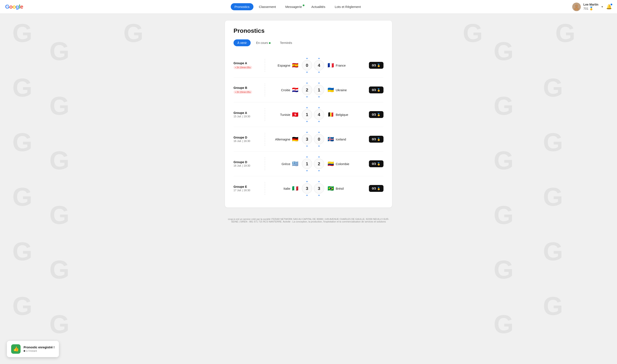 The image size is (617, 364). What do you see at coordinates (242, 7) in the screenshot?
I see `nav-item-pronostics: Pronostics` at bounding box center [242, 7].